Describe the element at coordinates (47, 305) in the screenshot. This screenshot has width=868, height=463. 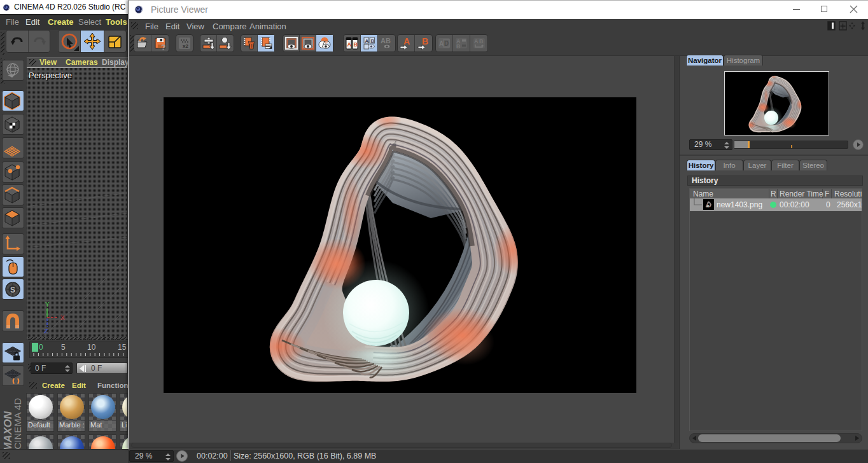
I see `svg-text: Y` at that location.